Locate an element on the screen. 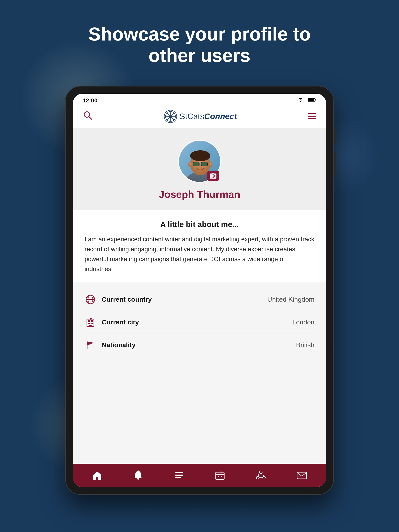  globe-icon is located at coordinates (90, 300).